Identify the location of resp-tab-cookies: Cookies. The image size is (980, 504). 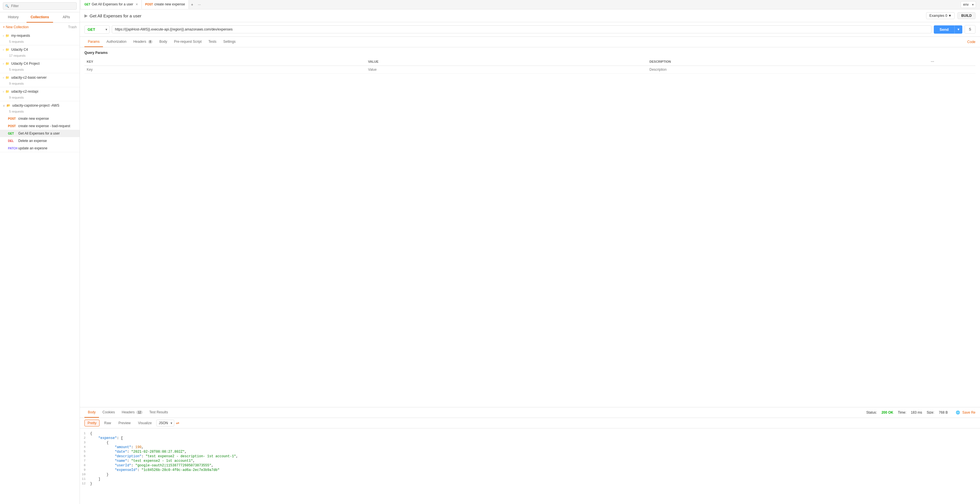
(108, 412).